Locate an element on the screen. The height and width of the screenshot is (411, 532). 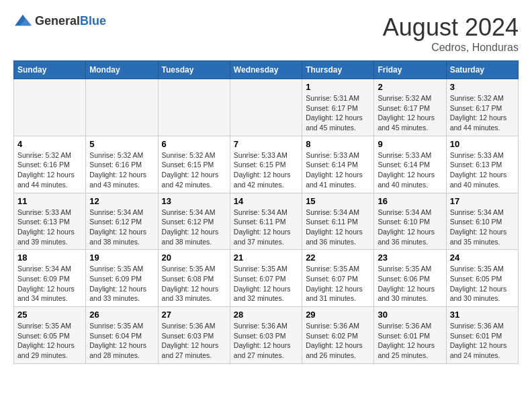
calendar-cell: 10Sunrise: 5:33 AM Sunset: 6:13 PM Dayli… is located at coordinates (482, 164).